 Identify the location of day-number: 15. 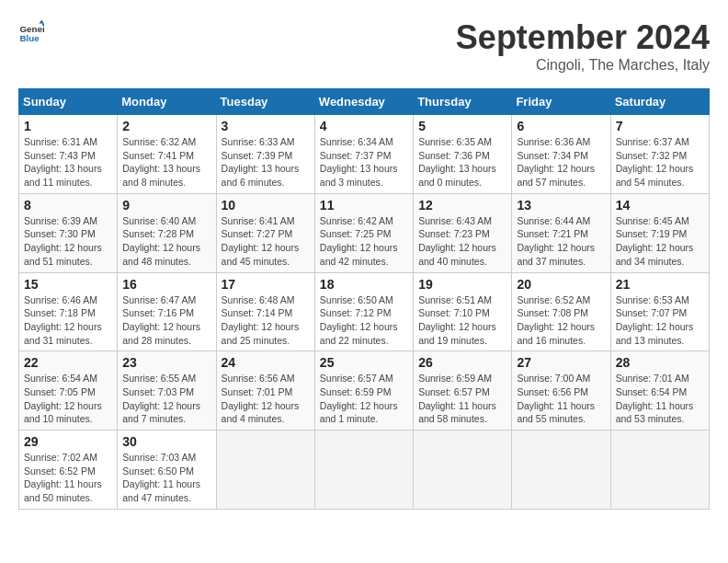
(68, 284).